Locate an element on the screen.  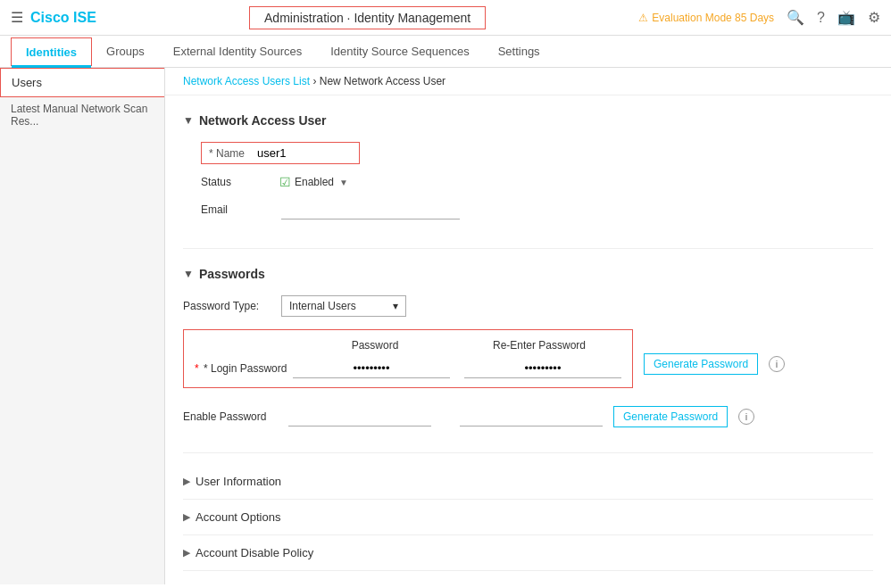
enable-password-row-wrapper: Enable Password Generate Password i is located at coordinates (529, 417).